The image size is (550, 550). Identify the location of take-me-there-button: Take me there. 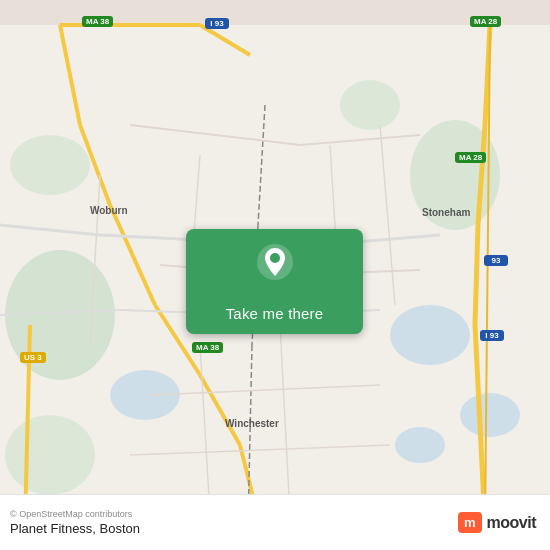
(274, 282).